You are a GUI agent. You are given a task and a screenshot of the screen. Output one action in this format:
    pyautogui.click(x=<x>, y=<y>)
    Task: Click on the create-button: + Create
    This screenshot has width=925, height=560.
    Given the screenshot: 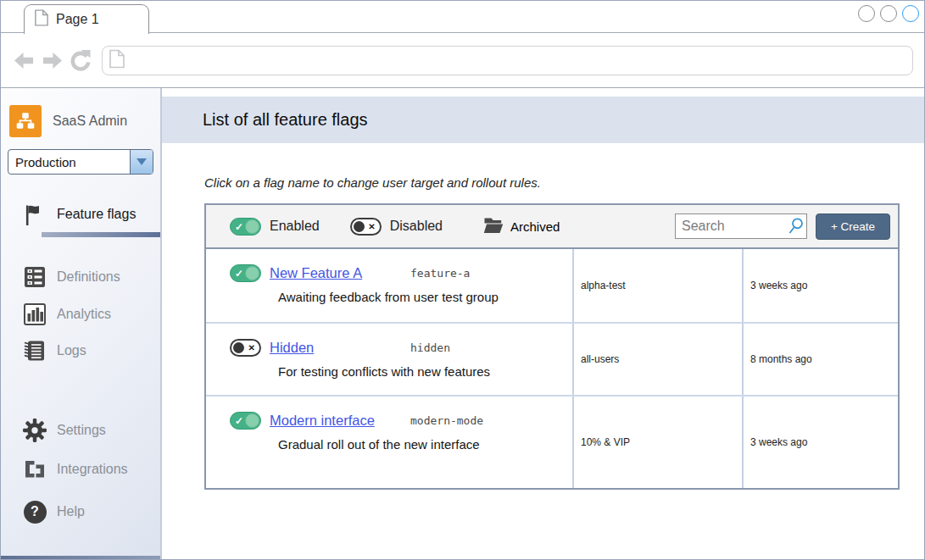 What is the action you would take?
    pyautogui.click(x=853, y=227)
    